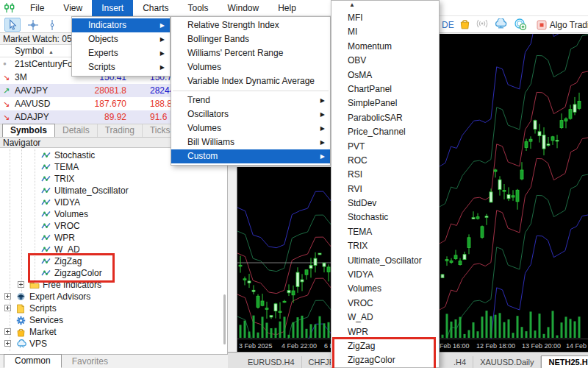 The width and height of the screenshot is (588, 368). What do you see at coordinates (385, 75) in the screenshot?
I see `menu-item-osma: OsMA` at bounding box center [385, 75].